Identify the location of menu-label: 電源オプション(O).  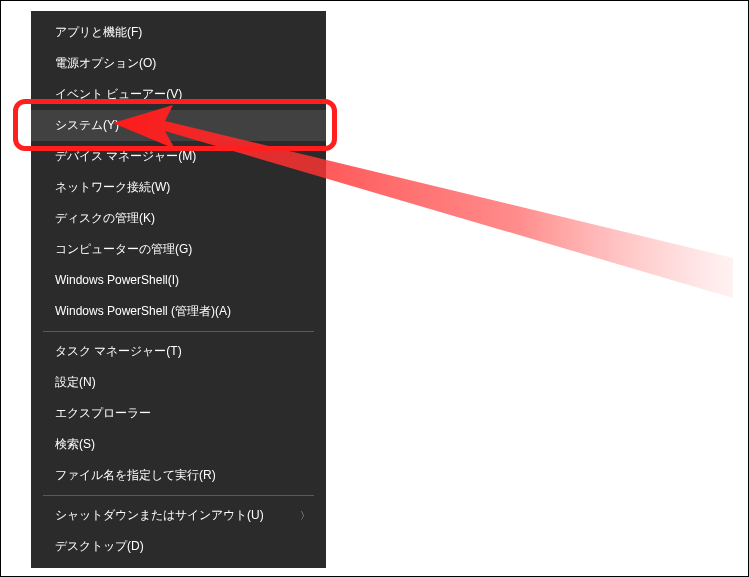
(106, 64).